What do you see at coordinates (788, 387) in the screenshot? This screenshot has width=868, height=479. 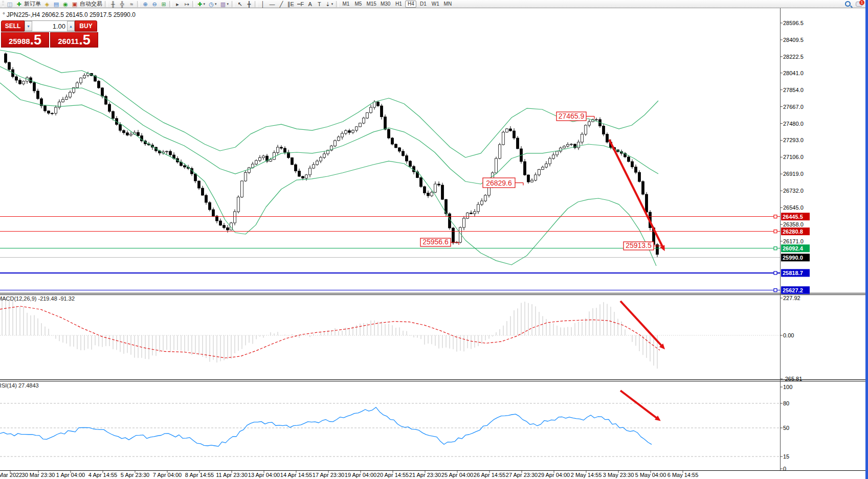 I see `svg-text: 100` at bounding box center [788, 387].